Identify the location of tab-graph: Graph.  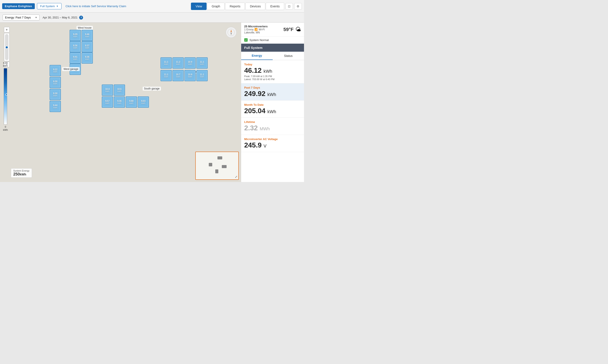
(216, 6).